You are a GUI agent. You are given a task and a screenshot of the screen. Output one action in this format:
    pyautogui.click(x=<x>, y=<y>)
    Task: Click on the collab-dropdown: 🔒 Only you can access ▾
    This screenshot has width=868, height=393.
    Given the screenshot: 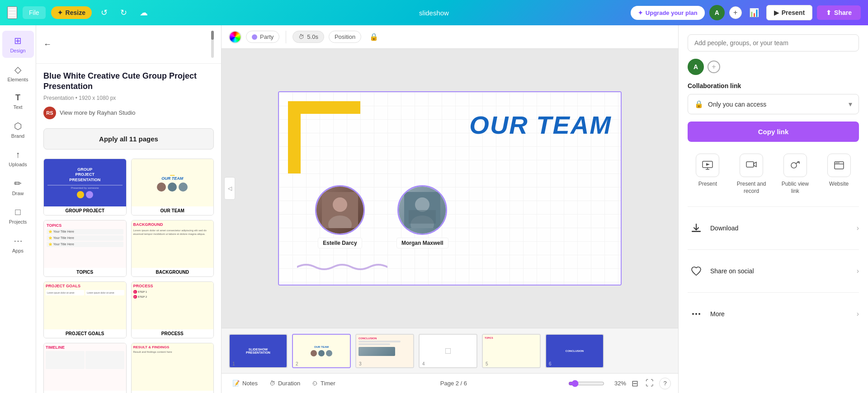 What is the action you would take?
    pyautogui.click(x=773, y=104)
    